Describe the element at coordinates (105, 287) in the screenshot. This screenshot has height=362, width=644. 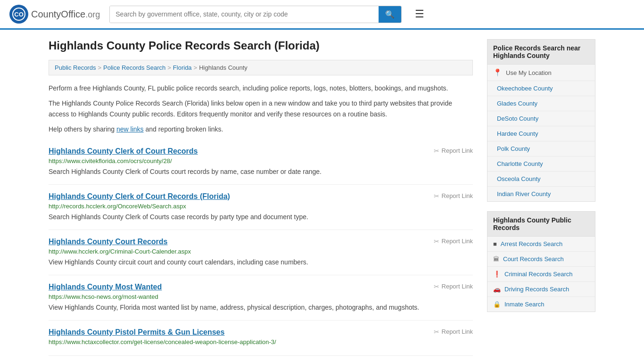
I see `result-title-3: Highlands County Most Wanted` at that location.